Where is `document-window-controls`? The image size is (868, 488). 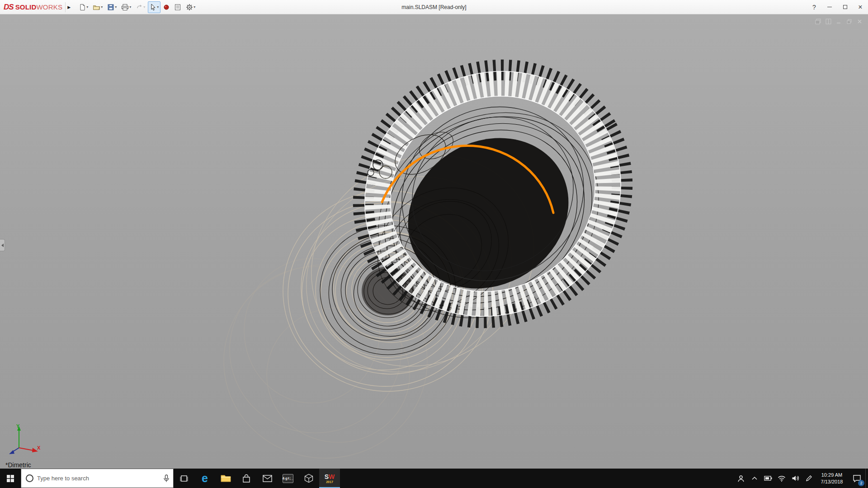 document-window-controls is located at coordinates (839, 21).